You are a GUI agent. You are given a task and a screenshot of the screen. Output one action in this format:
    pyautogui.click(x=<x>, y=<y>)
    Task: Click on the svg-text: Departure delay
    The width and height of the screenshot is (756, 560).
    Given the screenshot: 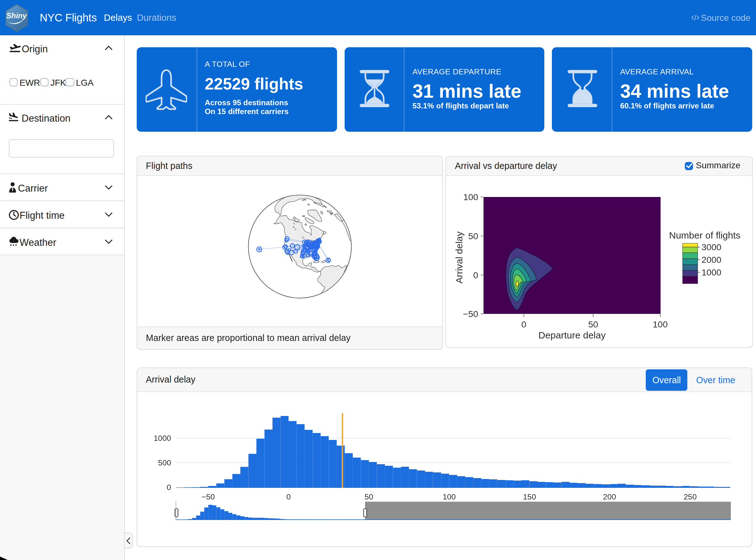 What is the action you would take?
    pyautogui.click(x=572, y=335)
    